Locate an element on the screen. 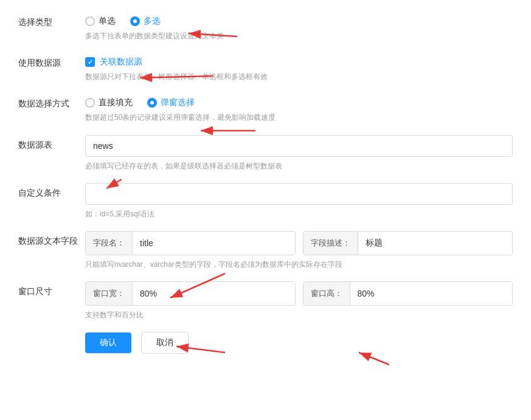  radio-direct-circle is located at coordinates (90, 103).